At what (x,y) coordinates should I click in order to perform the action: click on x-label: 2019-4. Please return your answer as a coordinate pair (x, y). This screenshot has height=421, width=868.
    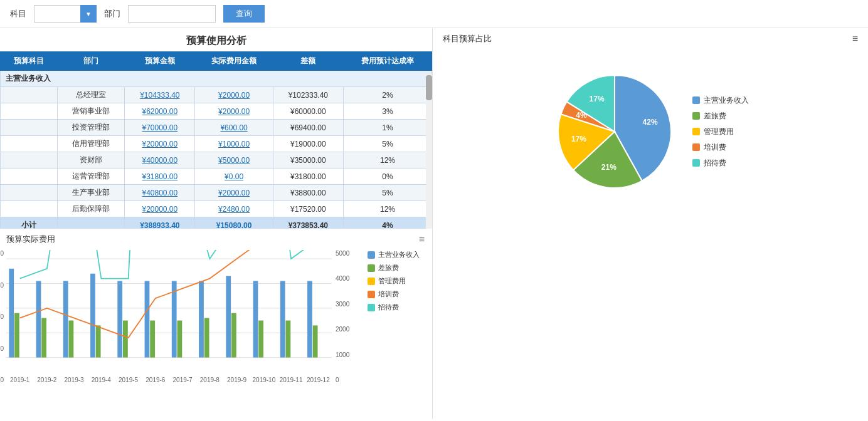
    Looking at the image, I should click on (102, 380).